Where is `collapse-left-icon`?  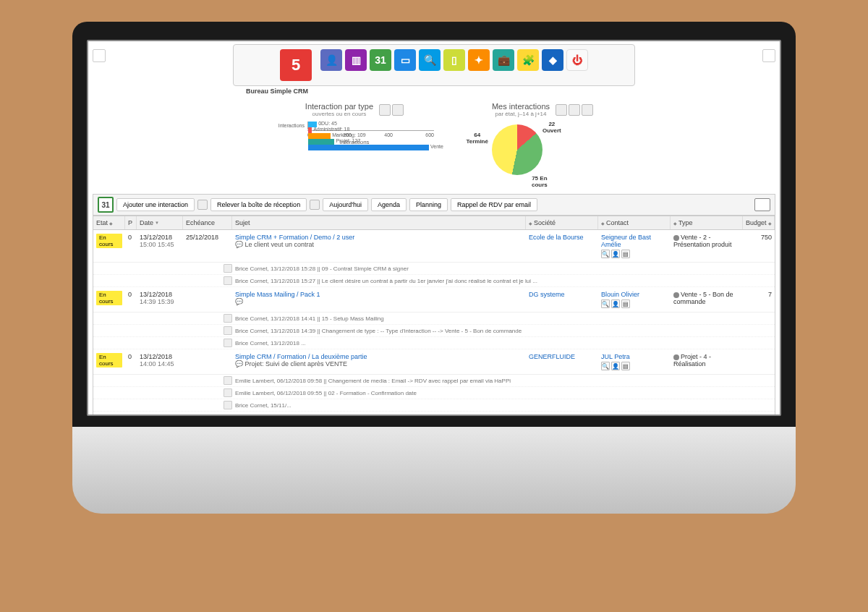 collapse-left-icon is located at coordinates (99, 56).